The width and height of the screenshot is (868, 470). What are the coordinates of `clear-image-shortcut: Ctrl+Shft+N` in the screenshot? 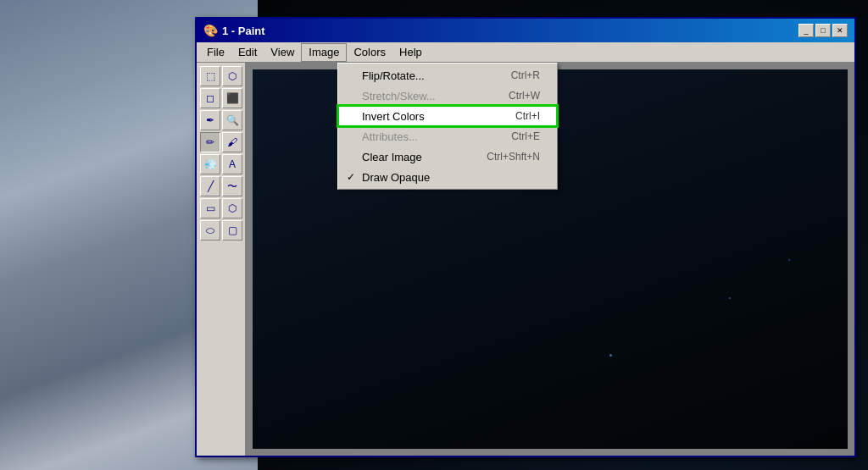 It's located at (514, 157).